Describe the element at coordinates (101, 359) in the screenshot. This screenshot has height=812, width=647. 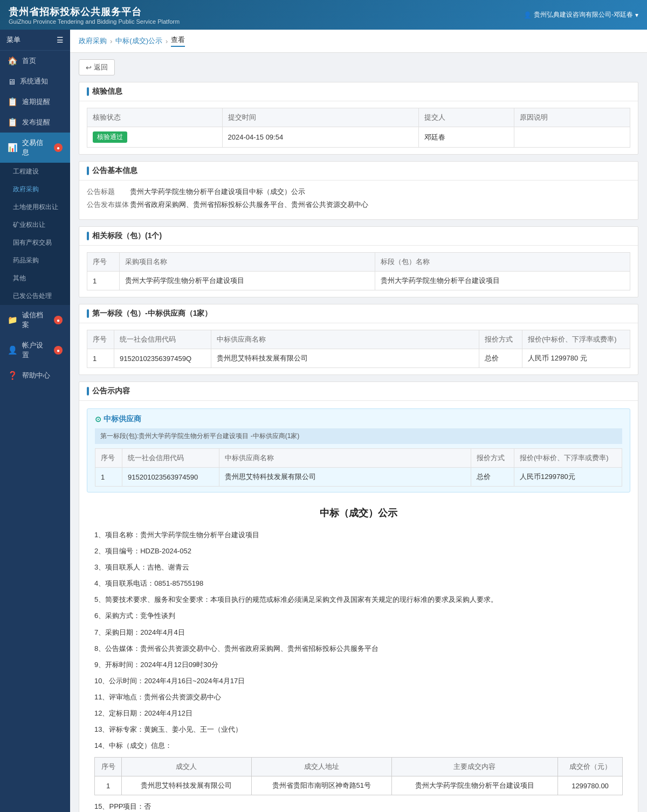
I see `sup-no: 1` at that location.